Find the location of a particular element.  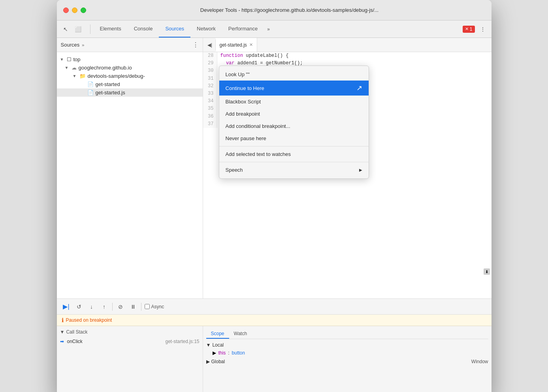

line-number: 36 is located at coordinates (210, 117).